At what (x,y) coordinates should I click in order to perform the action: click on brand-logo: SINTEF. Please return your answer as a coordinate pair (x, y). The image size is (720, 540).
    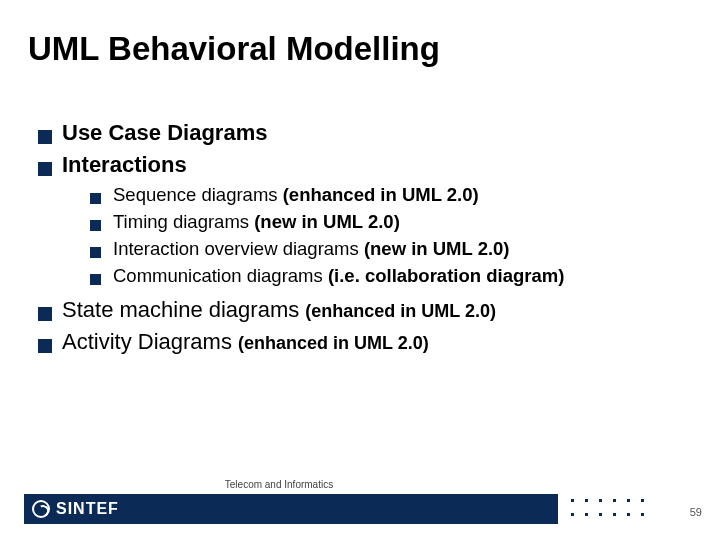
    Looking at the image, I should click on (76, 509).